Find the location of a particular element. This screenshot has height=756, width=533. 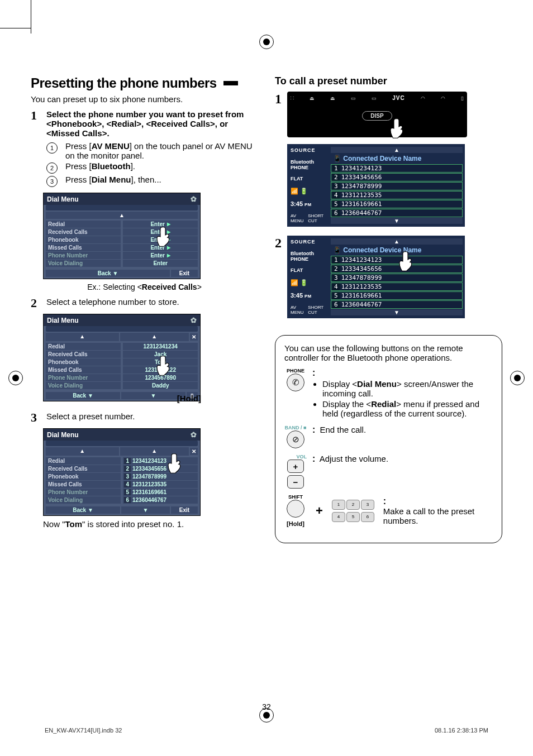

remote-vol-text: : Adjust the volume. is located at coordinates (350, 459).